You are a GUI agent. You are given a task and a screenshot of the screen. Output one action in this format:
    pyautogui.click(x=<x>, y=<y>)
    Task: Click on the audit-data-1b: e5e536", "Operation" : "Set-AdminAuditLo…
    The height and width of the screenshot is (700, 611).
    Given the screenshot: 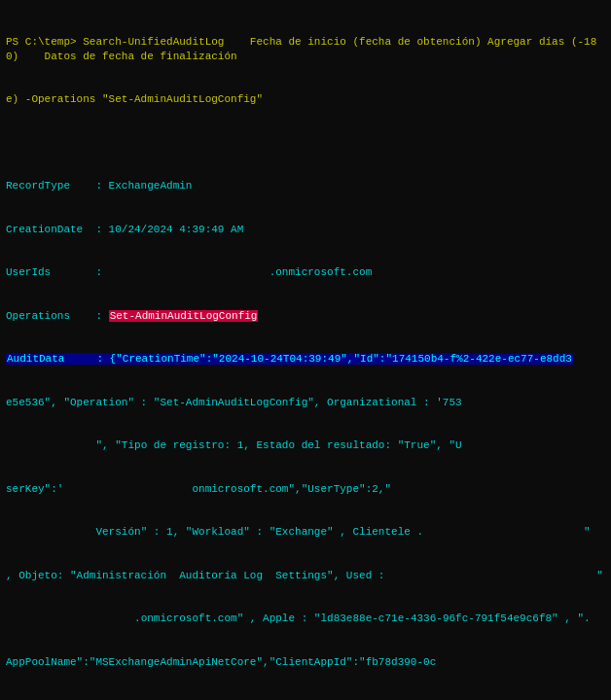 What is the action you would take?
    pyautogui.click(x=307, y=402)
    